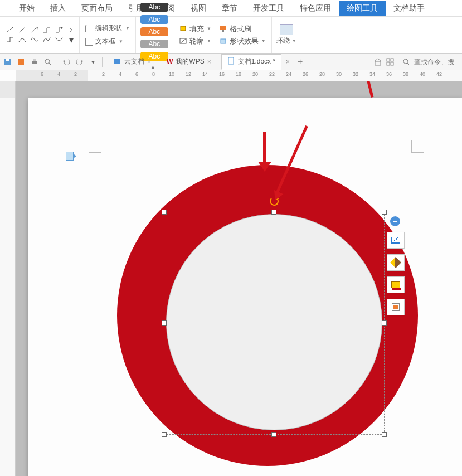 The height and width of the screenshot is (476, 462). What do you see at coordinates (390, 62) in the screenshot?
I see `grid-icon` at bounding box center [390, 62].